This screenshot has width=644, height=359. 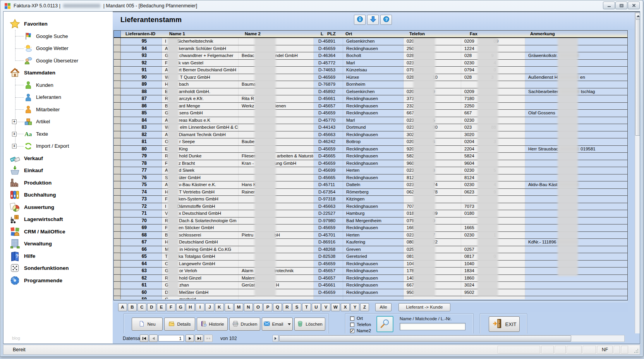 I want to click on alpha-filter-d: D, so click(x=152, y=307).